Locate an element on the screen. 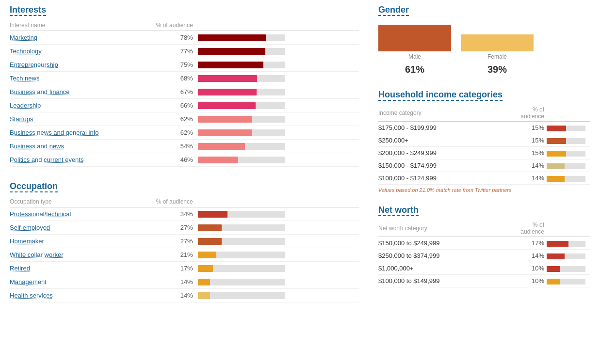 Image resolution: width=600 pixels, height=364 pixels. interest-pct: 77% is located at coordinates (174, 51).